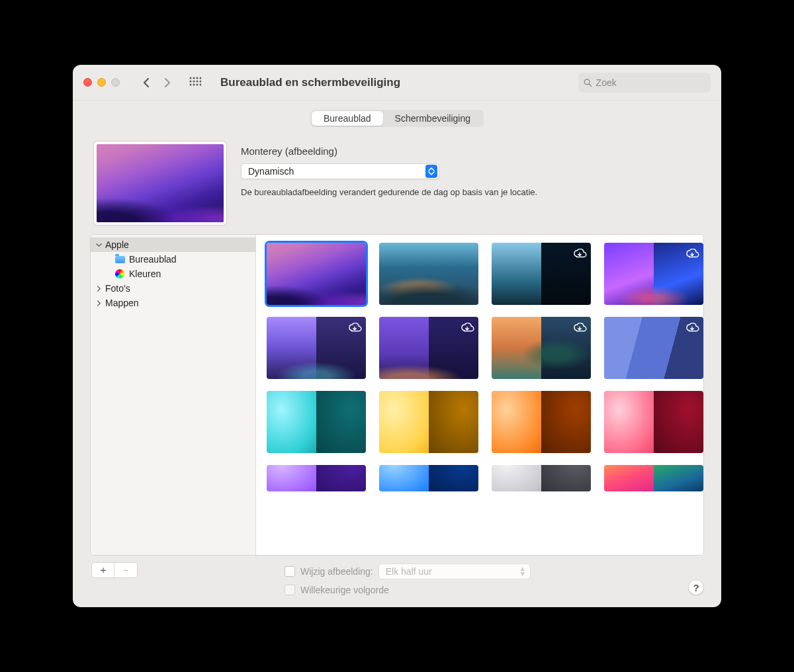  Describe the element at coordinates (167, 83) in the screenshot. I see `forward-button` at that location.